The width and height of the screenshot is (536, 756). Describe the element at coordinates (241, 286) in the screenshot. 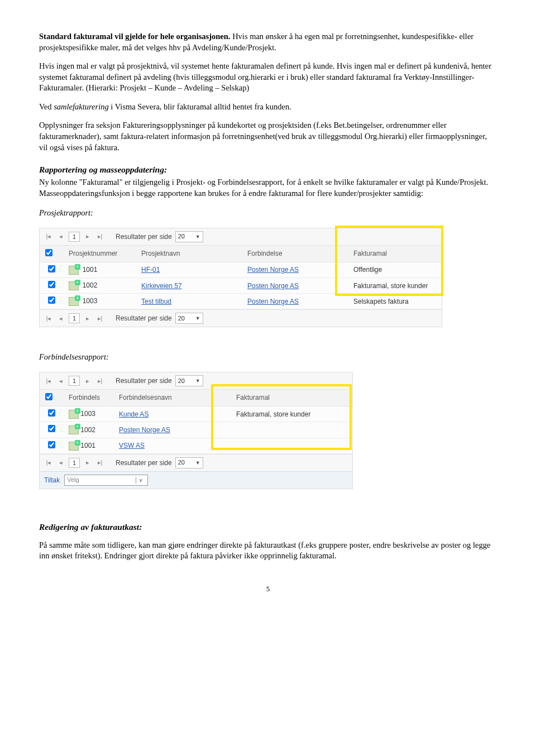

I see `table-row: 1002 Kirkeveien 57 Posten Norge AS Faktu…` at that location.